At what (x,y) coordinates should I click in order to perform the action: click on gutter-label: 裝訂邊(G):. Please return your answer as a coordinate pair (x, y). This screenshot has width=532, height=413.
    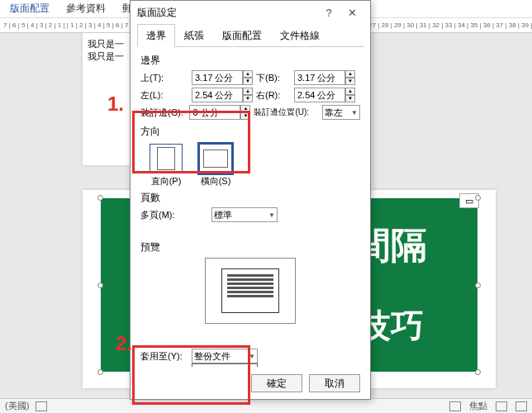
    Looking at the image, I should click on (164, 112).